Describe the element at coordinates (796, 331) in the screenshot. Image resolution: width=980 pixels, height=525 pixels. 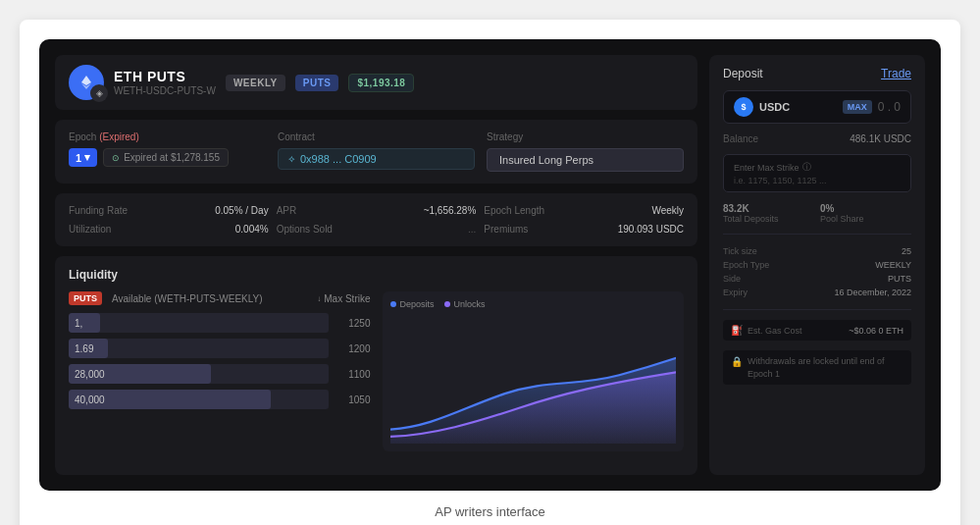
I see `gas-label: Est. Gas Cost` at that location.